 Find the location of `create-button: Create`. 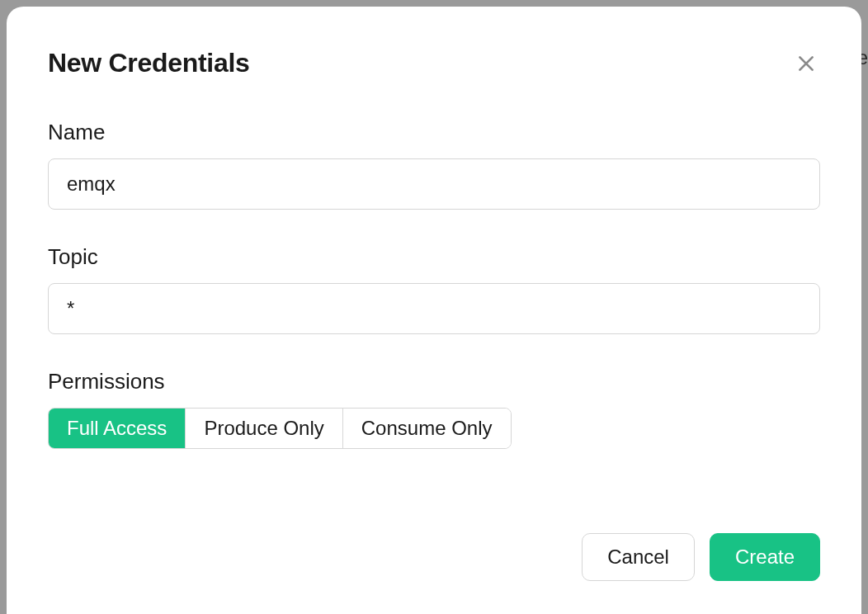

create-button: Create is located at coordinates (765, 557).